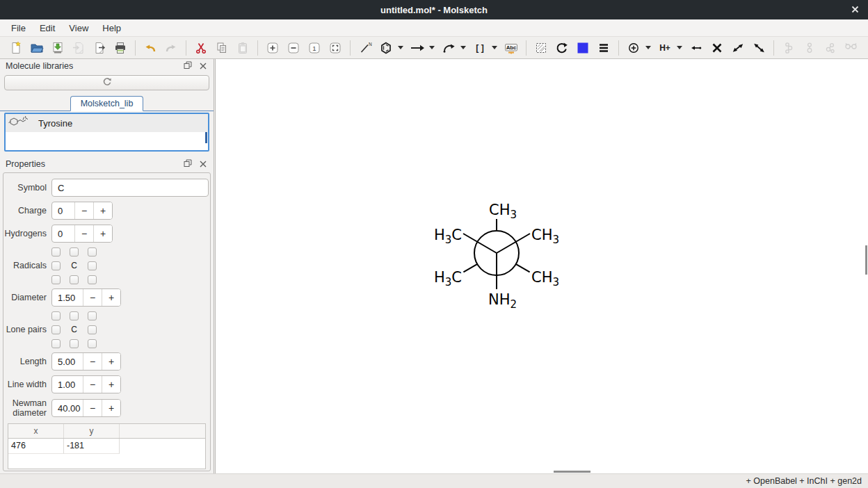  What do you see at coordinates (865, 48) in the screenshot?
I see `toolbar-extension-button` at bounding box center [865, 48].